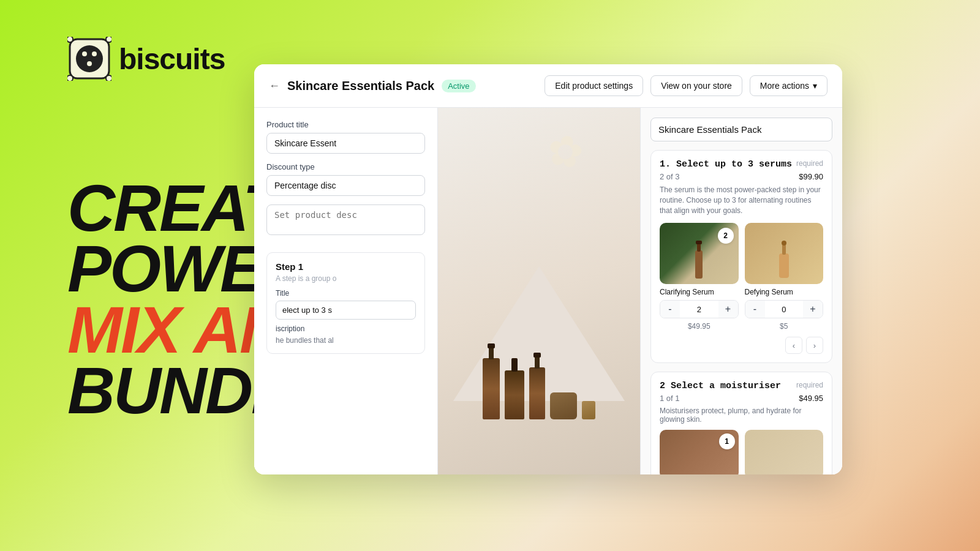 The height and width of the screenshot is (551, 980). What do you see at coordinates (741, 257) in the screenshot?
I see `step1-preview-card: 1. Select up to 3 serums required 2 of 3…` at bounding box center [741, 257].